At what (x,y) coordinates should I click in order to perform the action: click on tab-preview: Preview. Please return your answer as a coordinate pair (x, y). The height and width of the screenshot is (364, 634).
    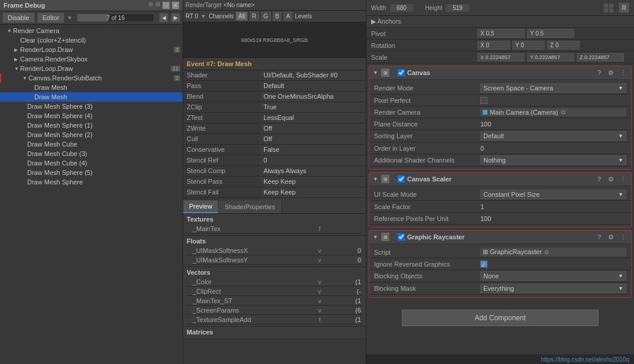
    Looking at the image, I should click on (201, 207).